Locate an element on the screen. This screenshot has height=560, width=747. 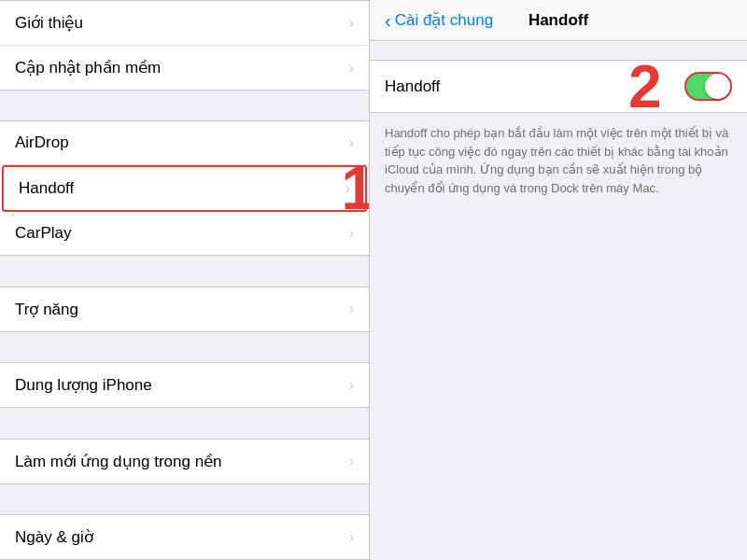
back-button: ‹ Cài đặt chung is located at coordinates (439, 21).